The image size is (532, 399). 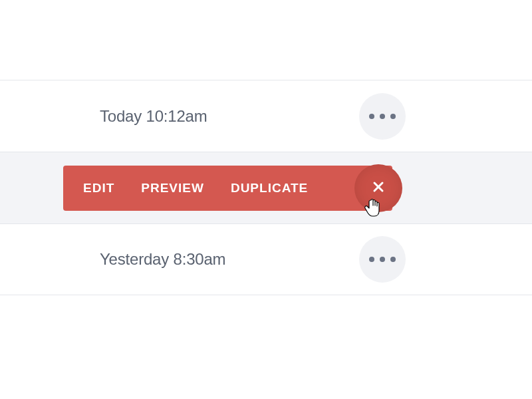 What do you see at coordinates (98, 188) in the screenshot?
I see `edit-button: EDIT` at bounding box center [98, 188].